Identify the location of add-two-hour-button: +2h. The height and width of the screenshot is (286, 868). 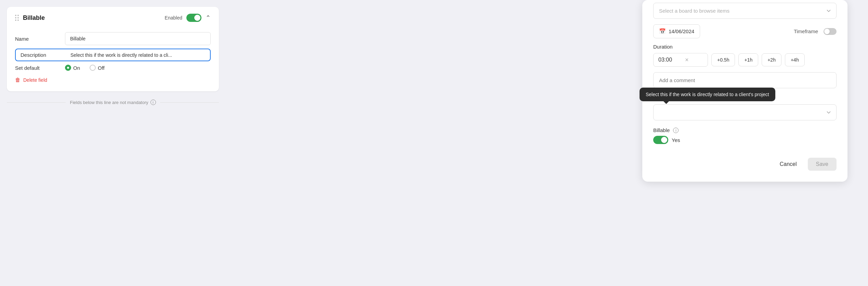
(772, 60).